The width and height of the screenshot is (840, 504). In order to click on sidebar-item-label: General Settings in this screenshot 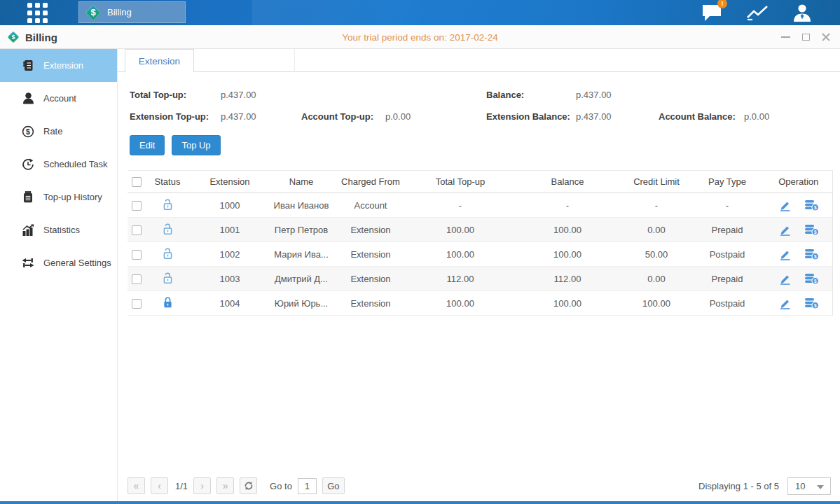, I will do `click(77, 263)`.